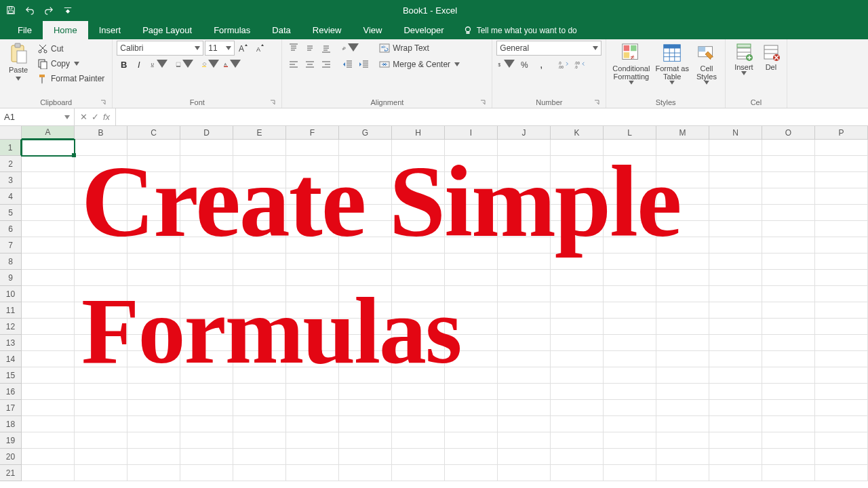 The width and height of the screenshot is (868, 488). Describe the element at coordinates (11, 375) in the screenshot. I see `row-header: 15` at that location.